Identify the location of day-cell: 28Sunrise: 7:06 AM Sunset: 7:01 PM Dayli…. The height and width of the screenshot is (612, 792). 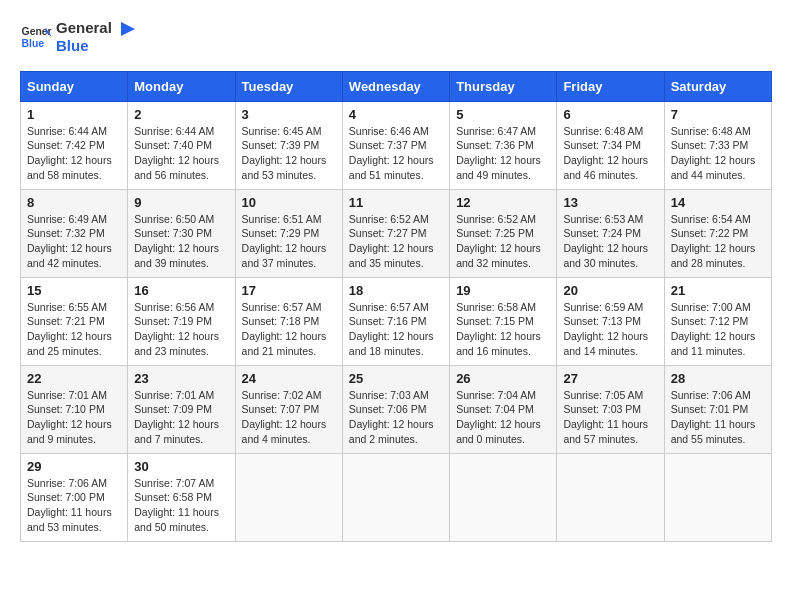
(718, 409).